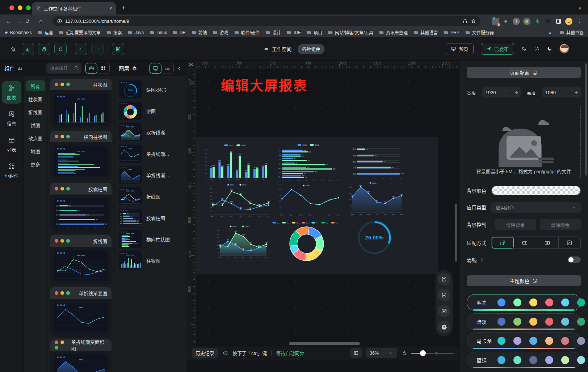 Image resolution: width=588 pixels, height=372 pixels. I want to click on app-home-icon, so click(13, 49).